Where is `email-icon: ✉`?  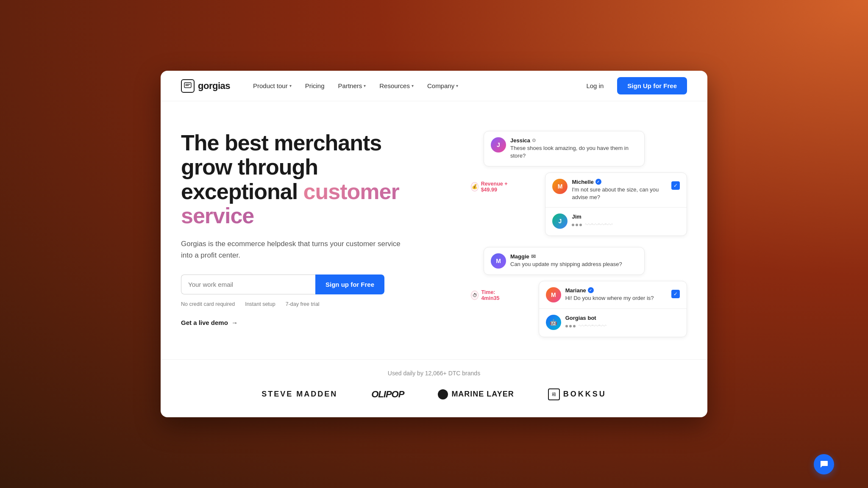 email-icon: ✉ is located at coordinates (533, 257).